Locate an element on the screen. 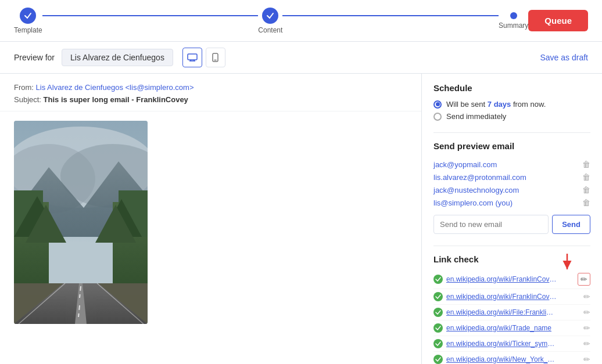  link-url: en.wikipedia.org/wiki/Ticker_symbol is located at coordinates (501, 344).